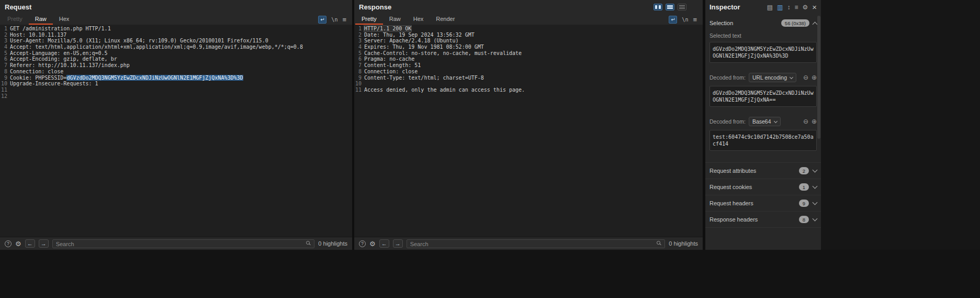 Image resolution: width=980 pixels, height=298 pixels. I want to click on expand-all-icon: ↕, so click(788, 7).